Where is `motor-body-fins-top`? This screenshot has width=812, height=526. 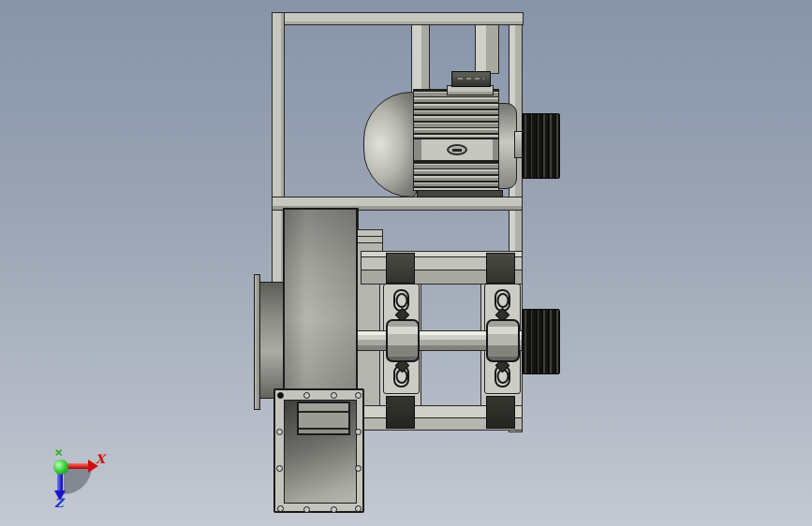
motor-body-fins-top is located at coordinates (456, 114).